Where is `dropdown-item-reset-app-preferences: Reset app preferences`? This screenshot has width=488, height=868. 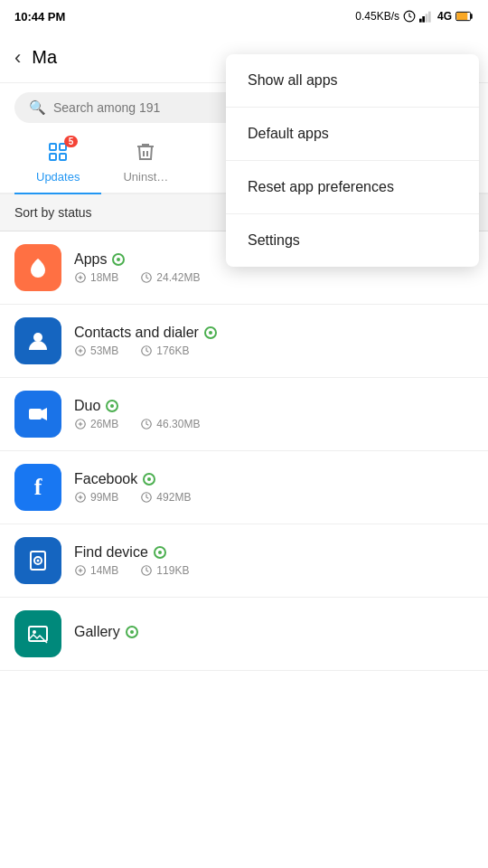 dropdown-item-reset-app-preferences: Reset app preferences is located at coordinates (352, 188).